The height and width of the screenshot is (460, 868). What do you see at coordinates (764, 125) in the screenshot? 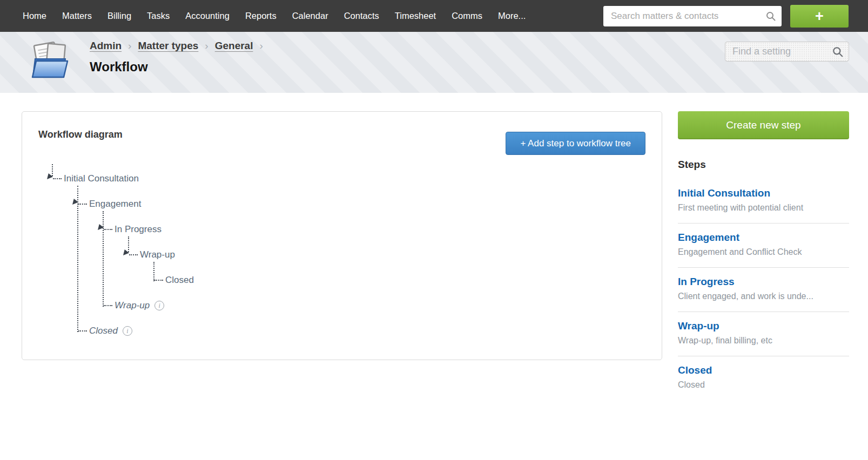
I see `create-new-step-button: Create new step` at bounding box center [764, 125].